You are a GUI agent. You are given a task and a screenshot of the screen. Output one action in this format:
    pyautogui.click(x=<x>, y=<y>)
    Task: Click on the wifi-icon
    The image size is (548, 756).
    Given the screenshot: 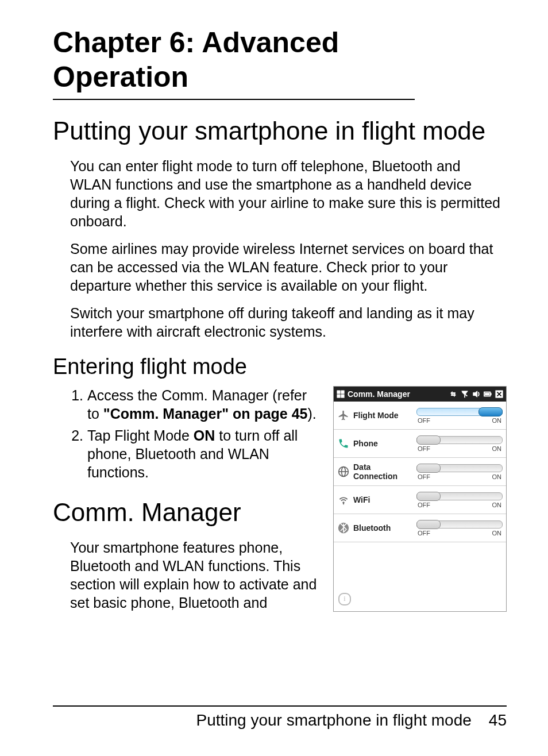 What is the action you would take?
    pyautogui.click(x=344, y=500)
    